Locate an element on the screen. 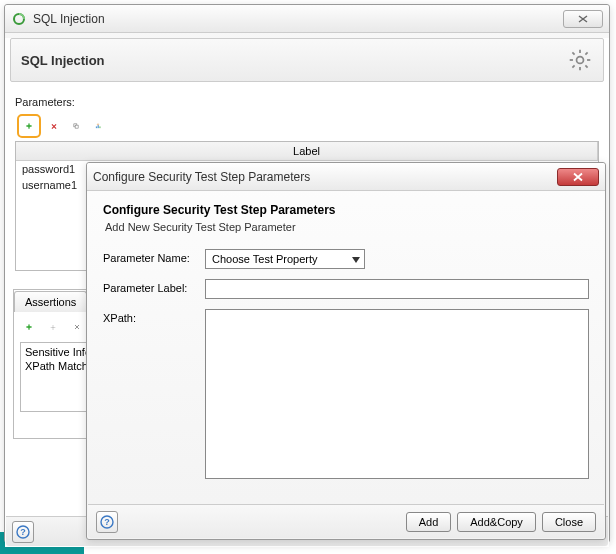 This screenshot has width=616, height=554. extract-parameter-button is located at coordinates (98, 126).